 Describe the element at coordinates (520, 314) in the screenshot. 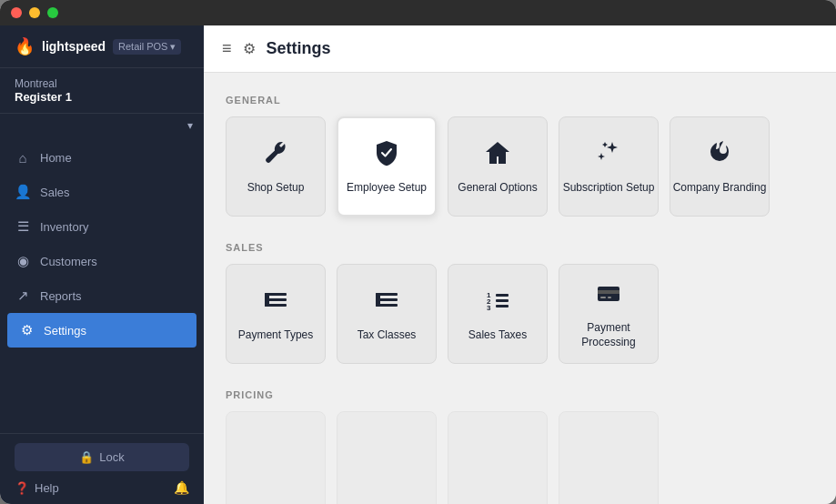

I see `sales-cards-grid: Payment Types Tax Classes` at that location.